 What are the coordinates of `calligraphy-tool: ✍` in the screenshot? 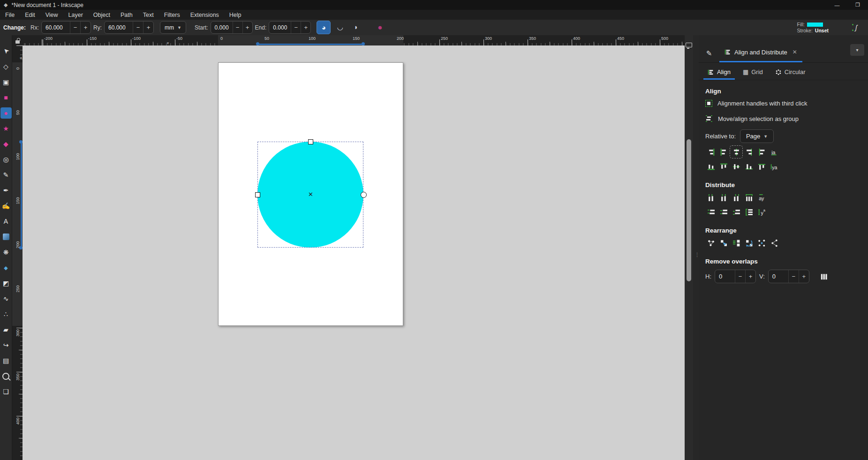 It's located at (6, 206).